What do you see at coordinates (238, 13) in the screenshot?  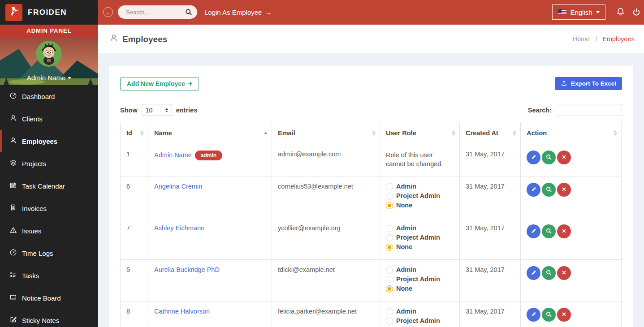 I see `login-as-employee-button: Login As Employee →` at bounding box center [238, 13].